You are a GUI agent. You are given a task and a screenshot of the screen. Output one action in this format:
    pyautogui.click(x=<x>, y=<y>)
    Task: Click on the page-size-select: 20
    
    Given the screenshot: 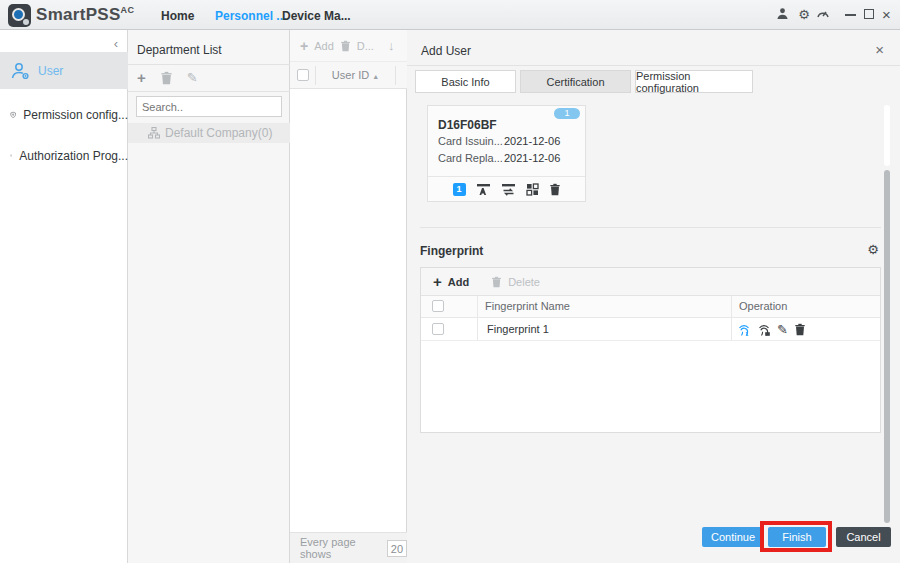 What is the action you would take?
    pyautogui.click(x=397, y=548)
    